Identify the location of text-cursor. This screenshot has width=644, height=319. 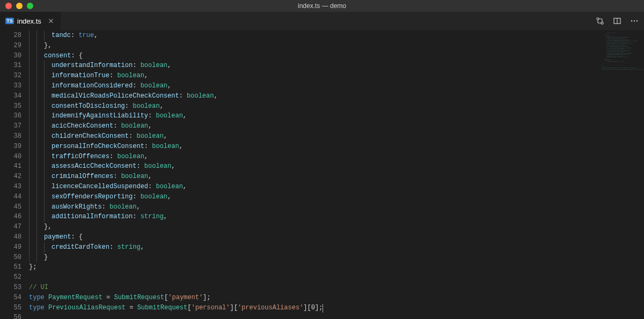
(323, 308).